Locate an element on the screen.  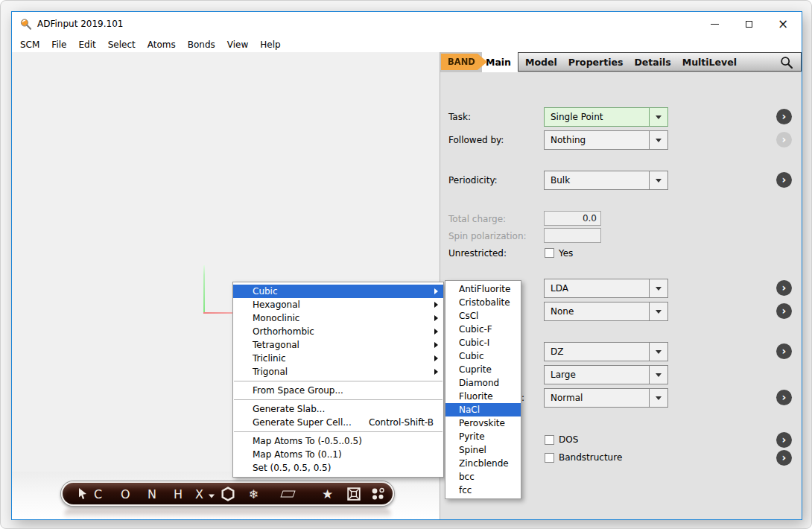
followed-by-combobox: Nothing is located at coordinates (606, 140).